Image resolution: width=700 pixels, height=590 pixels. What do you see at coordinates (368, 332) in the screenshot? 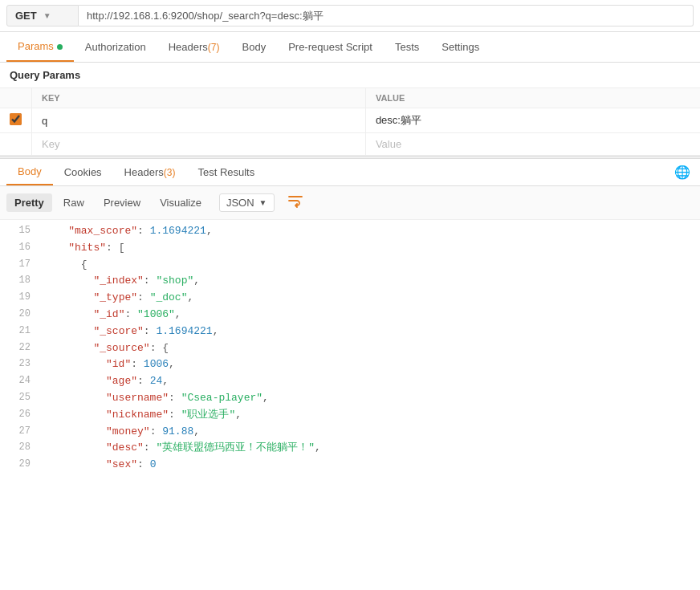
I see `line-content: "_score": 1.1694221,` at bounding box center [368, 332].